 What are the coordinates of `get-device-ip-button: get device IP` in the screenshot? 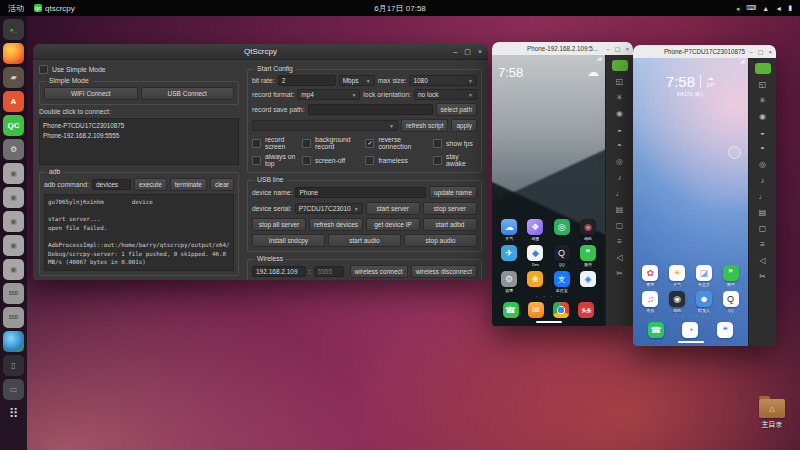 It's located at (393, 224).